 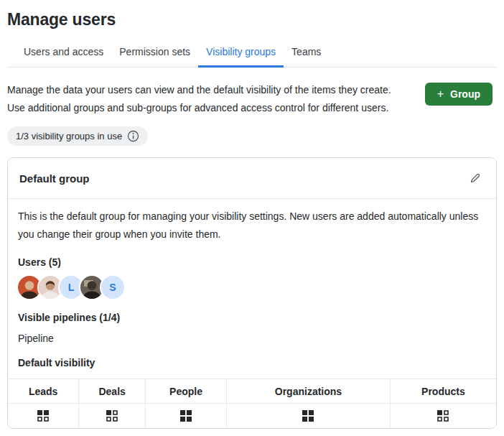 I want to click on pencil-icon, so click(x=475, y=178).